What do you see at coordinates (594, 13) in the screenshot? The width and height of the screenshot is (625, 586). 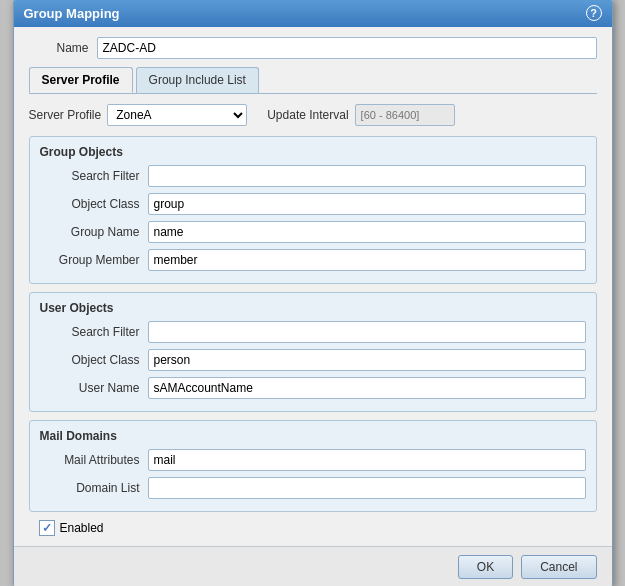 I see `help-icon: ?` at bounding box center [594, 13].